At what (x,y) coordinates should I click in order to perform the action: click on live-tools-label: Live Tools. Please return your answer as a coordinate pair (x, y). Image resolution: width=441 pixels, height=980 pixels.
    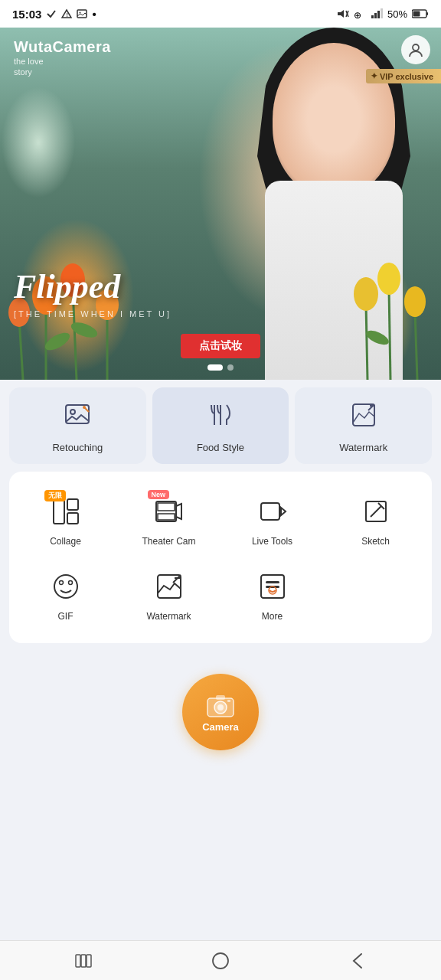
    Looking at the image, I should click on (273, 541).